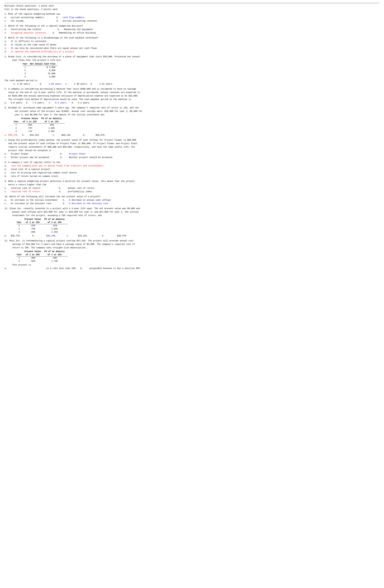  I want to click on q9-text2: earns a return higher than the, so click(192, 185).